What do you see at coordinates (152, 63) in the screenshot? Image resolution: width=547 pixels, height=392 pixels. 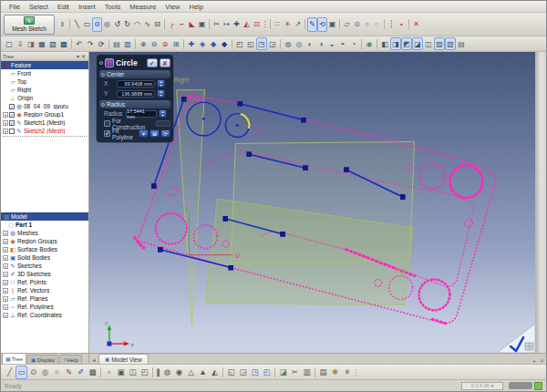 I see `accept-button: ✔` at bounding box center [152, 63].